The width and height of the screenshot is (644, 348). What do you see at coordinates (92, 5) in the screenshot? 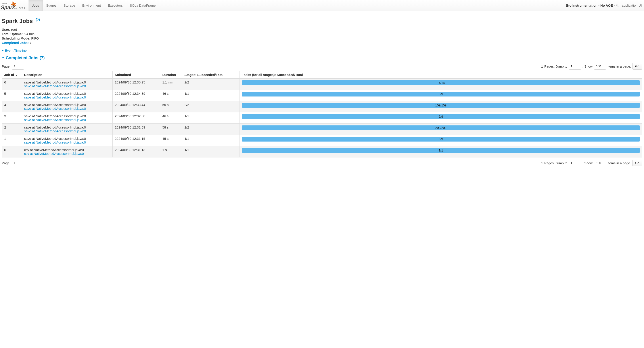
I see `tab-environment: Environment` at bounding box center [92, 5].